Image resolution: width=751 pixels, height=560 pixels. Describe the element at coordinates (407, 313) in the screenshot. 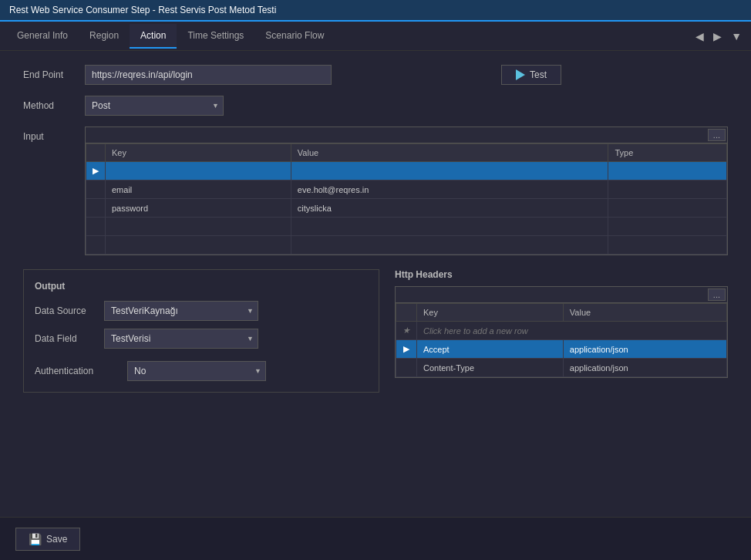

I see `http-col-marker-header` at that location.